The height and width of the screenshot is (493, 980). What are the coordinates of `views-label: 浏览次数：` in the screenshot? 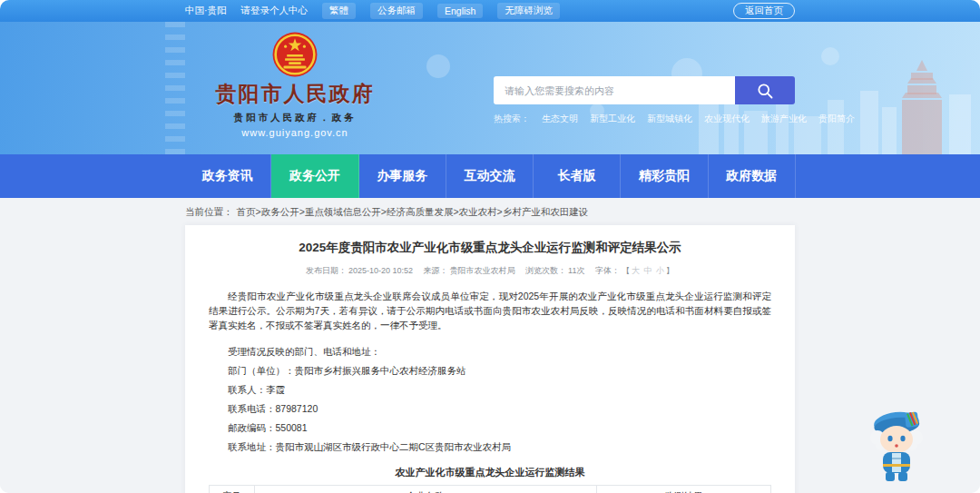 It's located at (546, 271).